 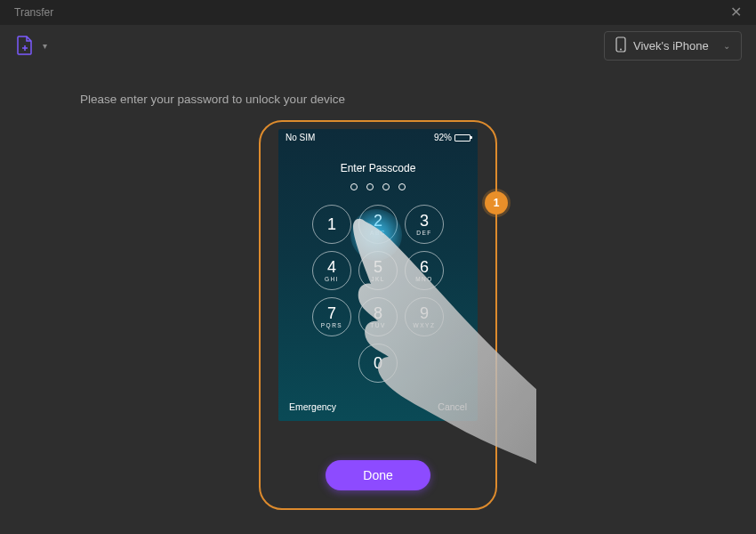 I want to click on battery-icon, so click(x=462, y=138).